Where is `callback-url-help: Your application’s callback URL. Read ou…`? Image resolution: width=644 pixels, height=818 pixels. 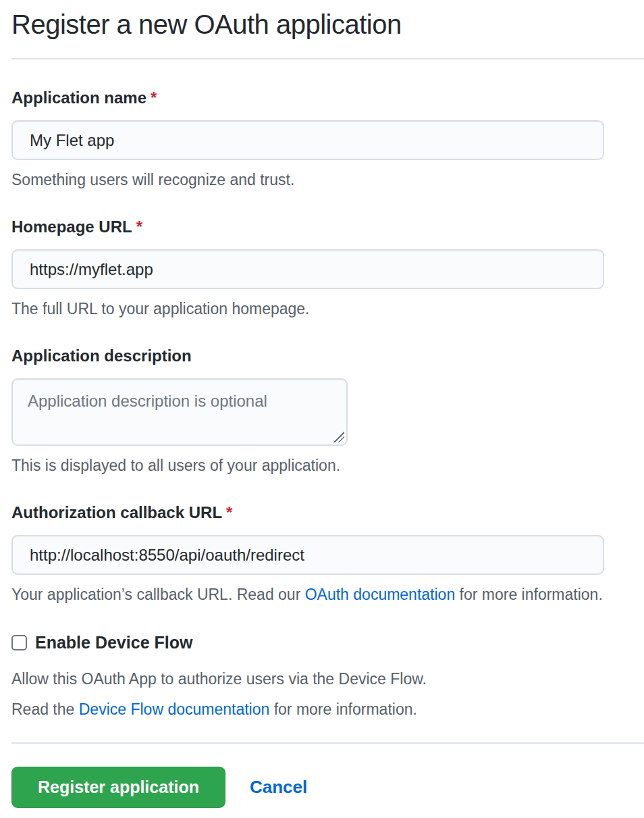 callback-url-help: Your application’s callback URL. Read ou… is located at coordinates (328, 594).